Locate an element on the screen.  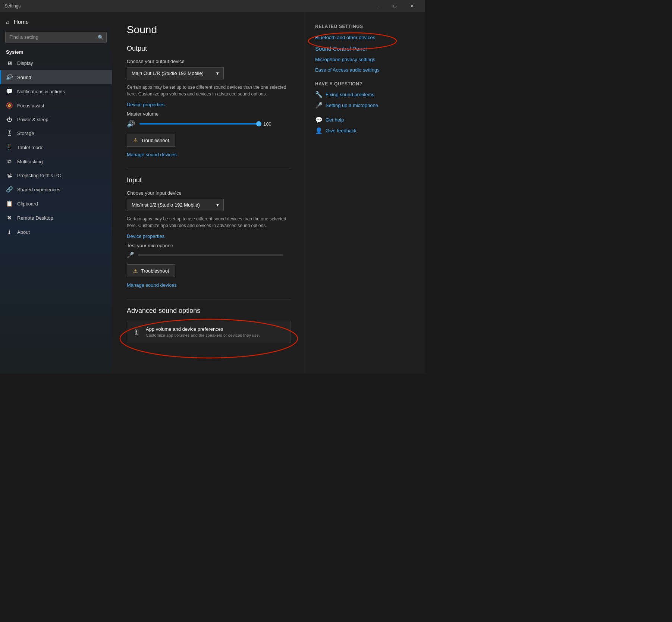
setup-mic-link: Setting up a microphone is located at coordinates (352, 105).